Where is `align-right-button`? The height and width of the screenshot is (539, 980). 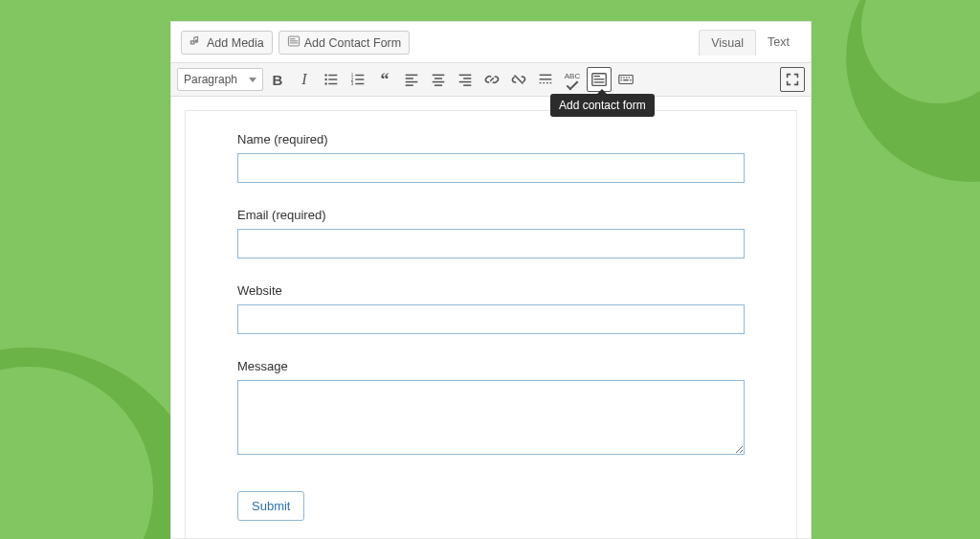 align-right-button is located at coordinates (465, 79).